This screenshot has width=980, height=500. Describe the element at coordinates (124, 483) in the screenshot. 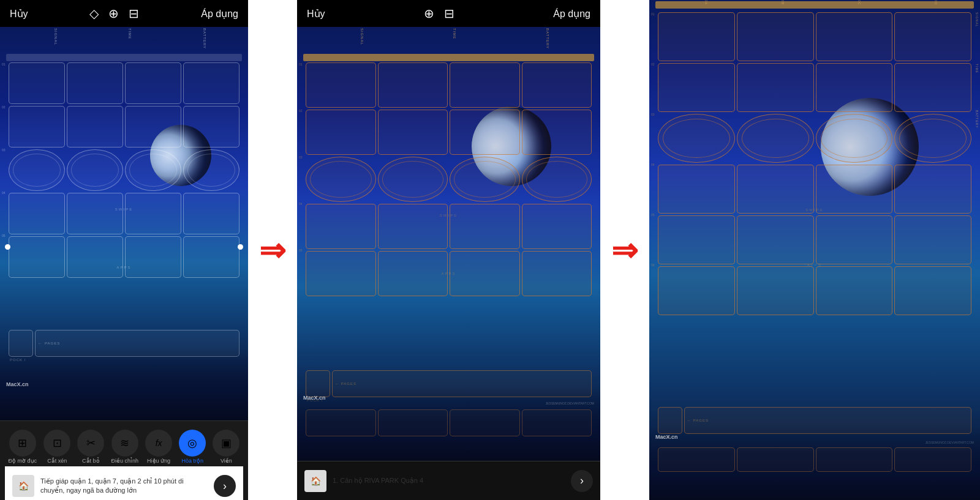

I see `panel1-ad-banner: 🏠 Tiếp giáp quận 1, quận 7, quận 2 chỉ 1…` at that location.